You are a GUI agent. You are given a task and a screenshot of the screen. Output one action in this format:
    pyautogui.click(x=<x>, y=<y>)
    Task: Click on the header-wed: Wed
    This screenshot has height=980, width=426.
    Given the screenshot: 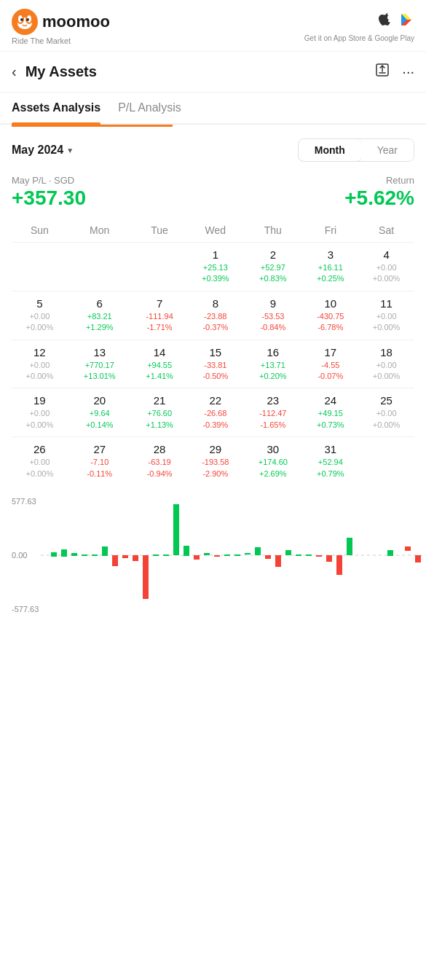 What is the action you would take?
    pyautogui.click(x=216, y=230)
    